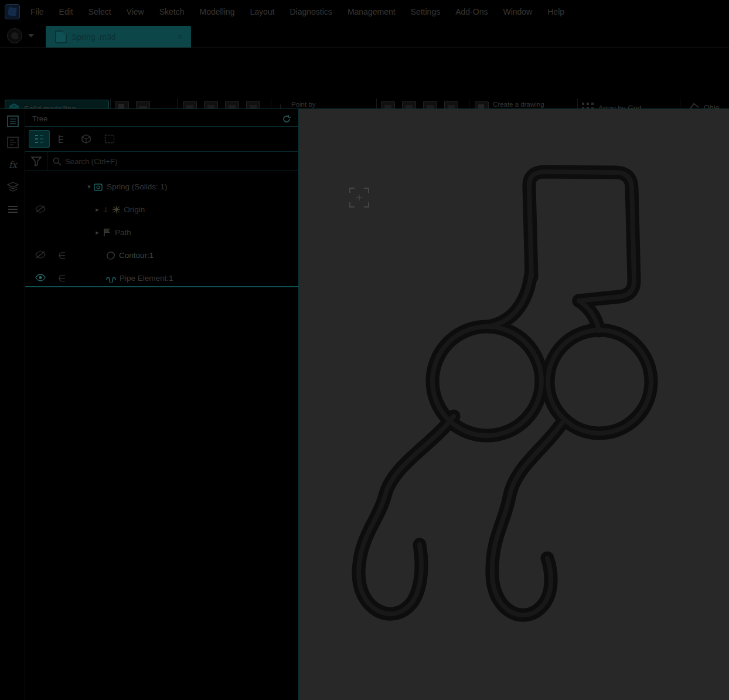  Describe the element at coordinates (107, 232) in the screenshot. I see `path-flag-icon` at that location.